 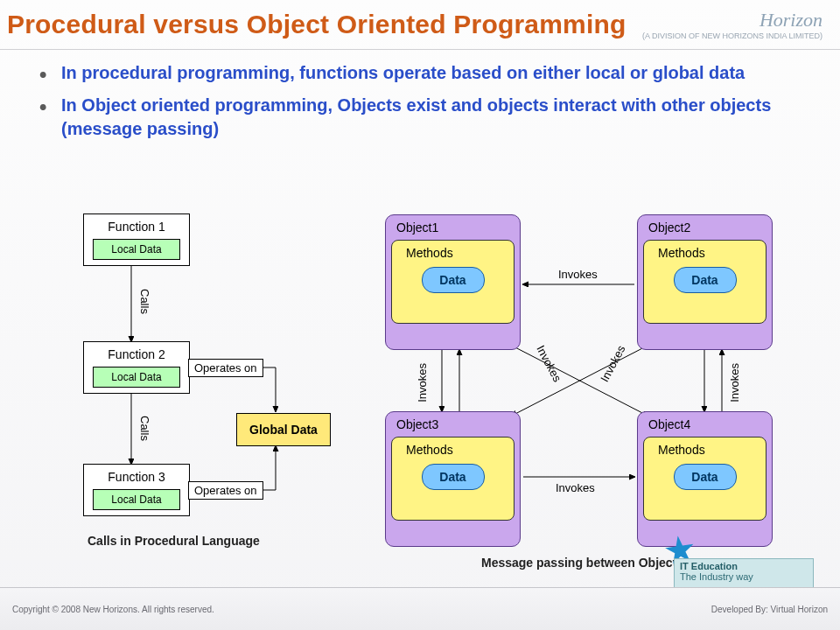 I want to click on diagram-caption: Message passing between Objects, so click(x=583, y=563).